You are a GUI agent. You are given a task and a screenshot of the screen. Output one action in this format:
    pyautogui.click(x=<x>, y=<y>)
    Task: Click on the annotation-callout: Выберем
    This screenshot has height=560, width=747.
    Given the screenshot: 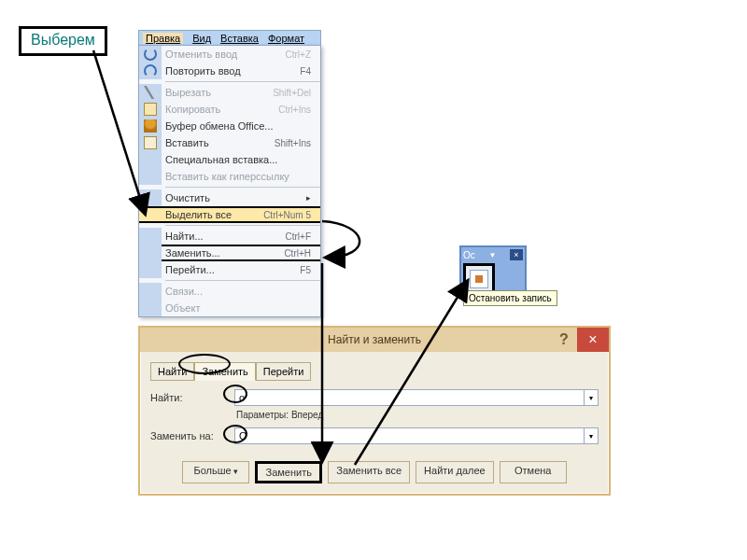 What is the action you would take?
    pyautogui.click(x=63, y=41)
    